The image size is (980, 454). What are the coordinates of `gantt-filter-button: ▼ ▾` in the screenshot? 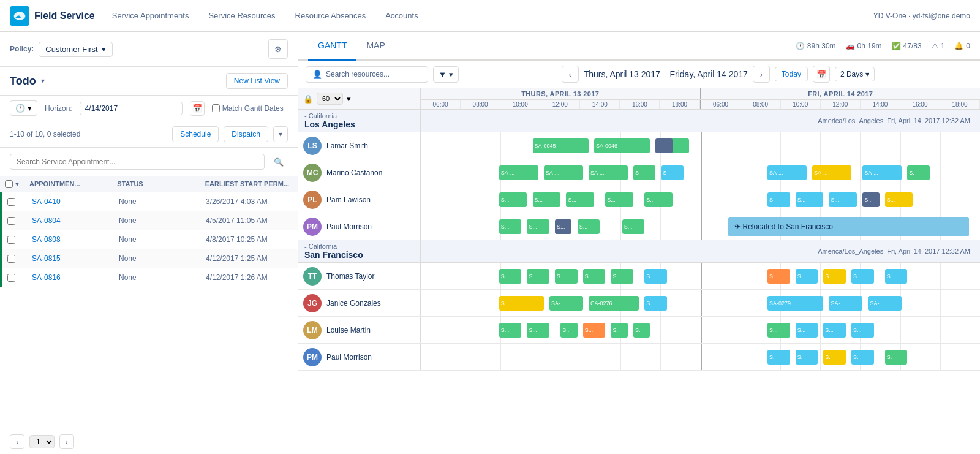 It's located at (446, 75).